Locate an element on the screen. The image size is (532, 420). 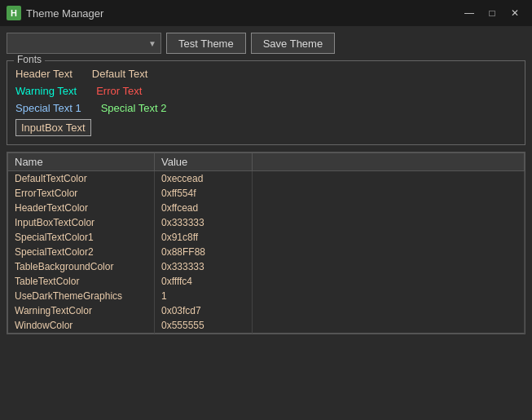
table-row: SpecialTextColor1 0x91c8ff is located at coordinates (266, 237).